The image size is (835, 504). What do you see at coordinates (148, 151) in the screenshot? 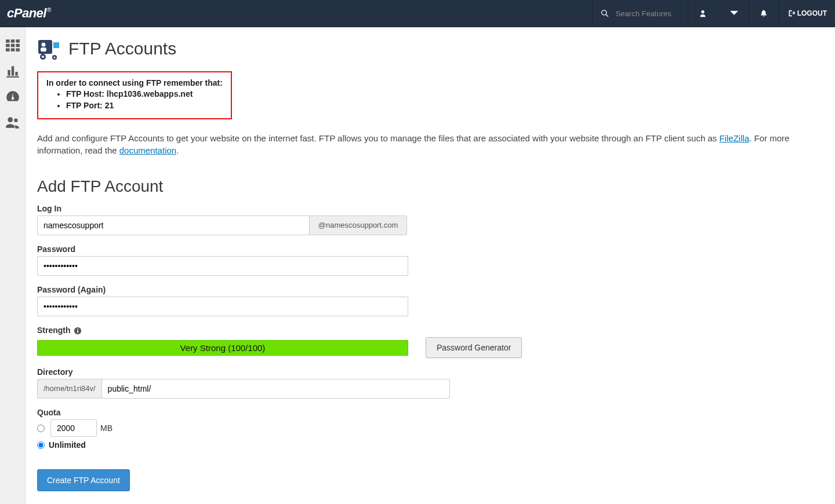
I see `documentation-link: documentation` at bounding box center [148, 151].